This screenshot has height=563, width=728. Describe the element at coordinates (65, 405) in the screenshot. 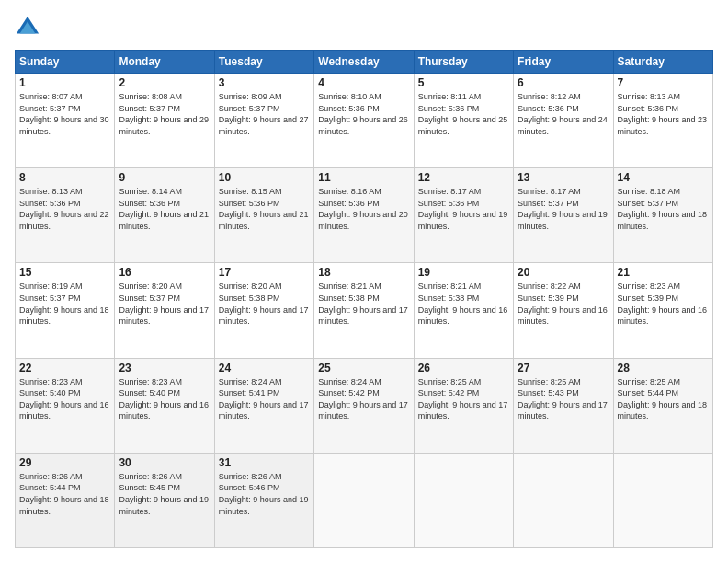

I see `calendar-cell: 22 Sunrise: 8:23 AM Sunset: 5:40 PM Dayl…` at that location.